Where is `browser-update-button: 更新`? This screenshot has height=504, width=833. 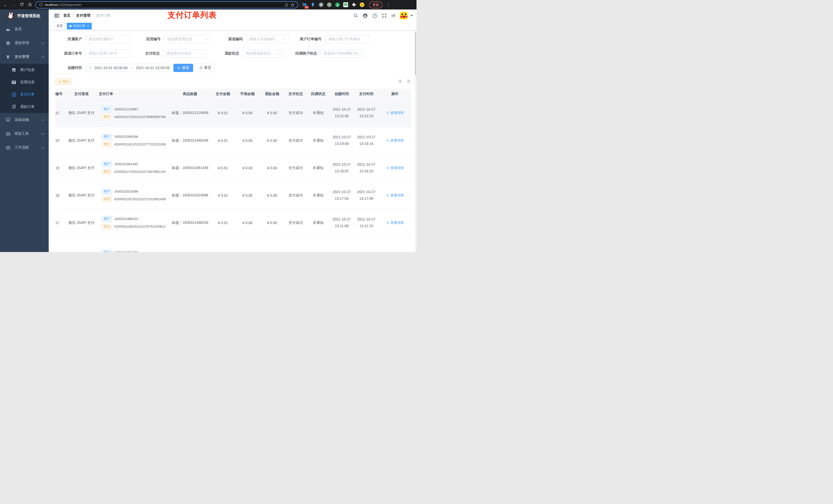
browser-update-button: 更新 is located at coordinates (376, 5).